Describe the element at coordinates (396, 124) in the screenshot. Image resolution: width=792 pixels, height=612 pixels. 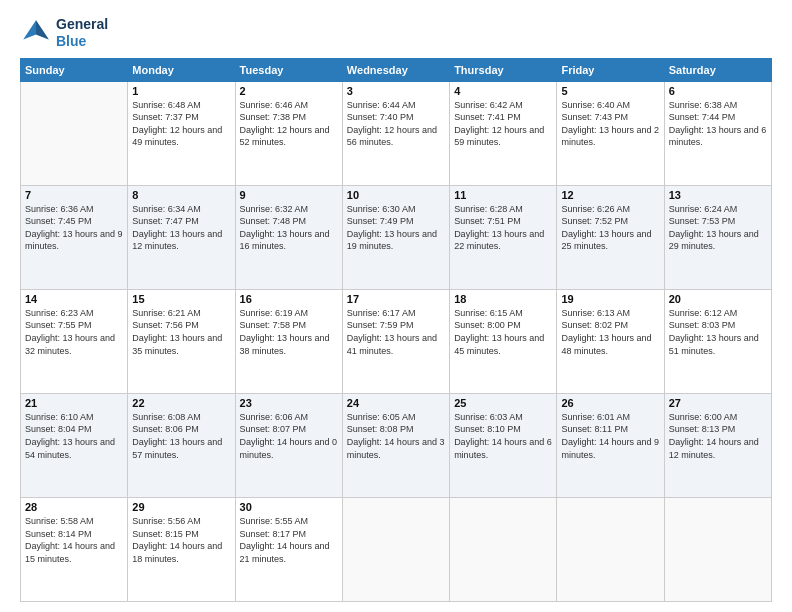
I see `day-info: Sunrise: 6:44 AMSunset: 7:40 PMDaylight:…` at that location.